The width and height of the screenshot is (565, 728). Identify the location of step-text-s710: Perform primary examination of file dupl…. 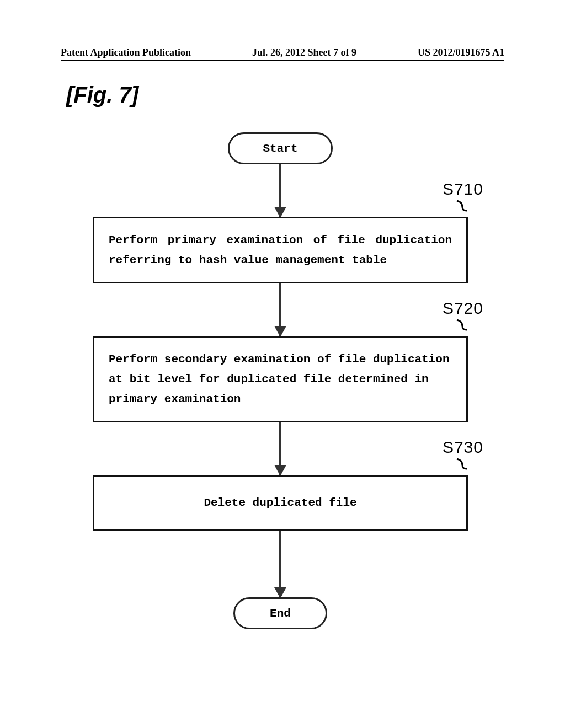
(280, 250).